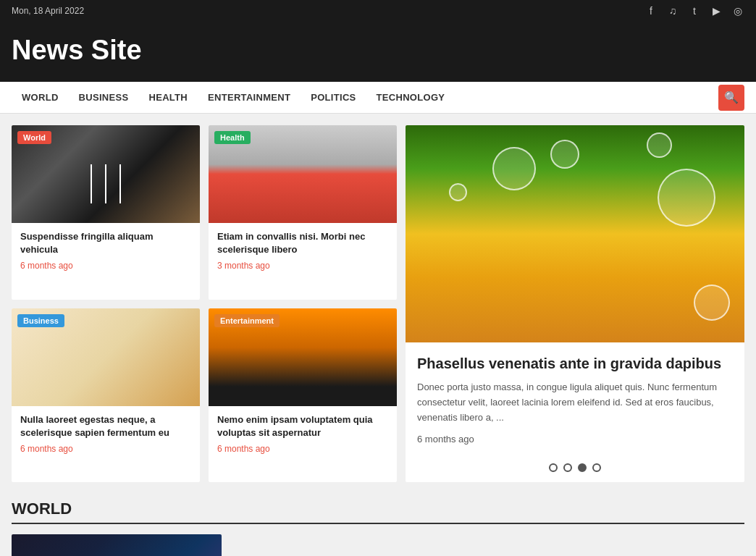 The image size is (756, 556). Describe the element at coordinates (694, 11) in the screenshot. I see `twitter-icon: t` at that location.